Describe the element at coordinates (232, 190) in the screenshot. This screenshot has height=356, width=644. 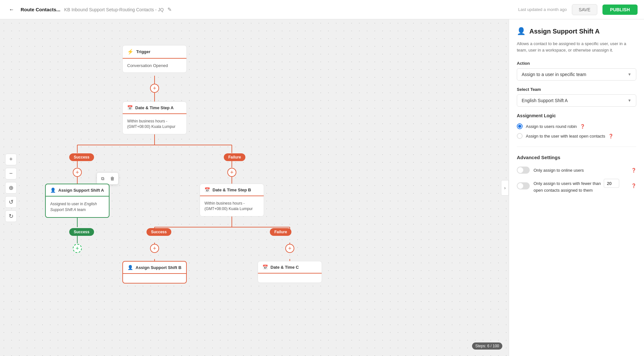
I see `datetime-b-header: 📅 Date & Time Step B` at that location.